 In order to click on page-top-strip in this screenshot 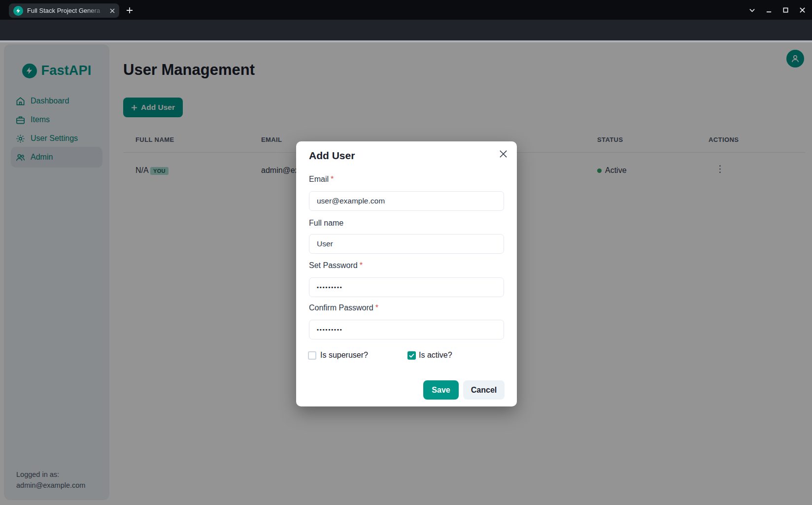, I will do `click(406, 41)`.